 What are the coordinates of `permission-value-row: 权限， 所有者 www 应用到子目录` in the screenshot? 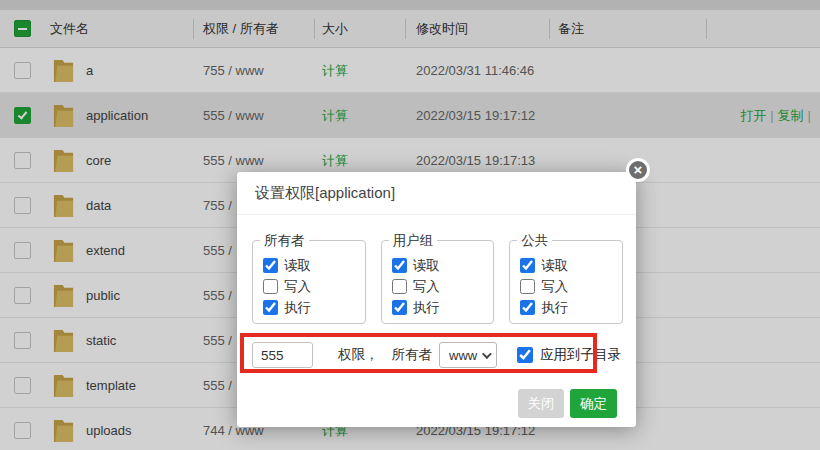 It's located at (438, 355).